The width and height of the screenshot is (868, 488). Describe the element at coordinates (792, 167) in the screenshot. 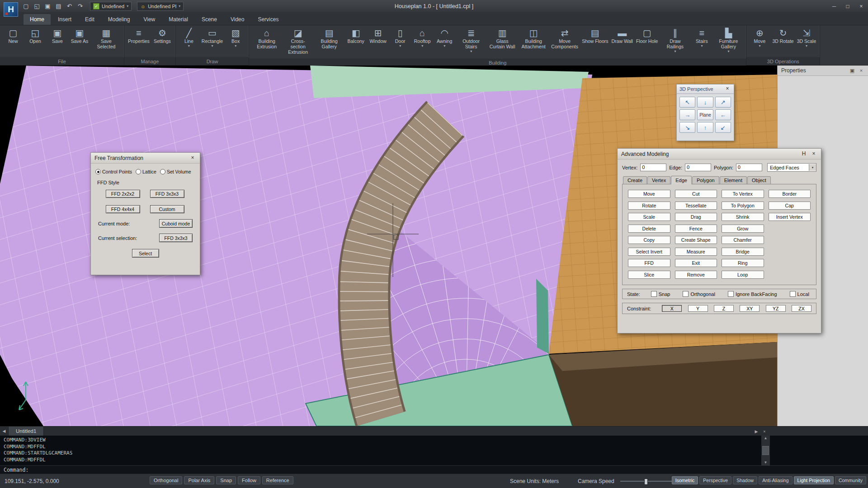

I see `display-mode-dropdown: Edged Faces ▾` at that location.